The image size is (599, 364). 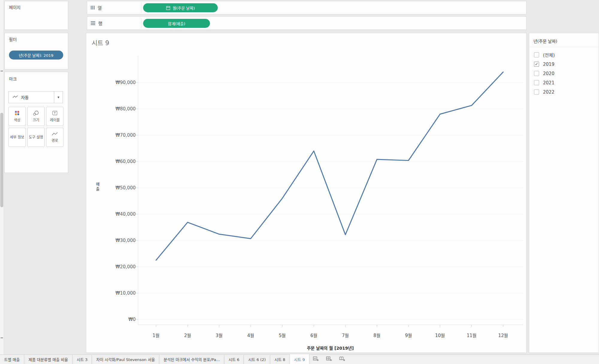 I want to click on columns-shelf-label: 열, so click(x=100, y=8).